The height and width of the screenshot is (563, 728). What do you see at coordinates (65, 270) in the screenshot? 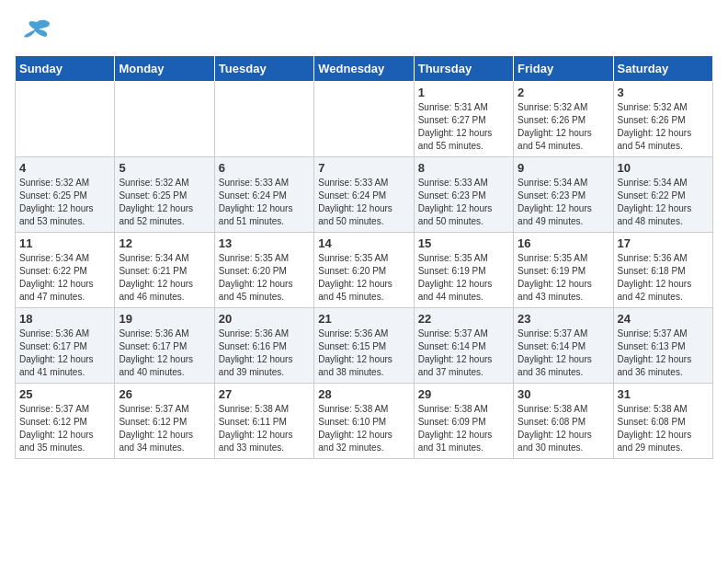
I see `calendar-cell: 11Sunrise: 5:34 AM Sunset: 6:22 PM Dayli…` at bounding box center [65, 270].